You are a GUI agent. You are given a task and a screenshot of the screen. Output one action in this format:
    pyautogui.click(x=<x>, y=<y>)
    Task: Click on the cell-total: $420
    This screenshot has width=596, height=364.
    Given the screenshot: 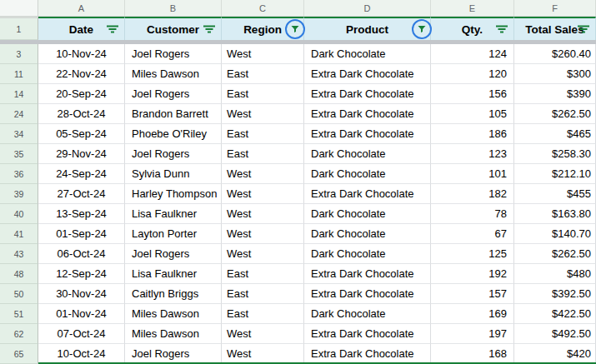 What is the action you would take?
    pyautogui.click(x=555, y=354)
    